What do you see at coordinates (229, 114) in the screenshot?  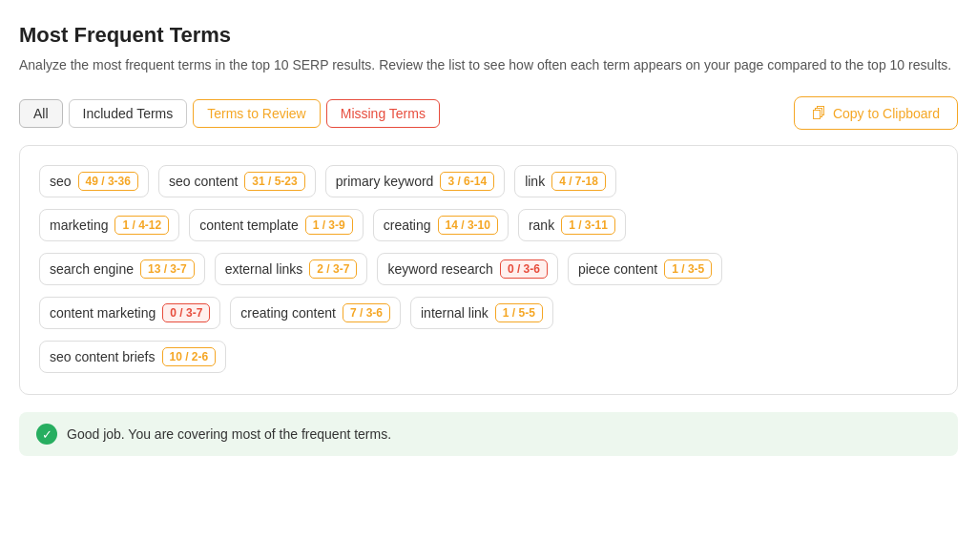 I see `filter-tabs: All Included Terms Terms to Review Missi…` at bounding box center [229, 114].